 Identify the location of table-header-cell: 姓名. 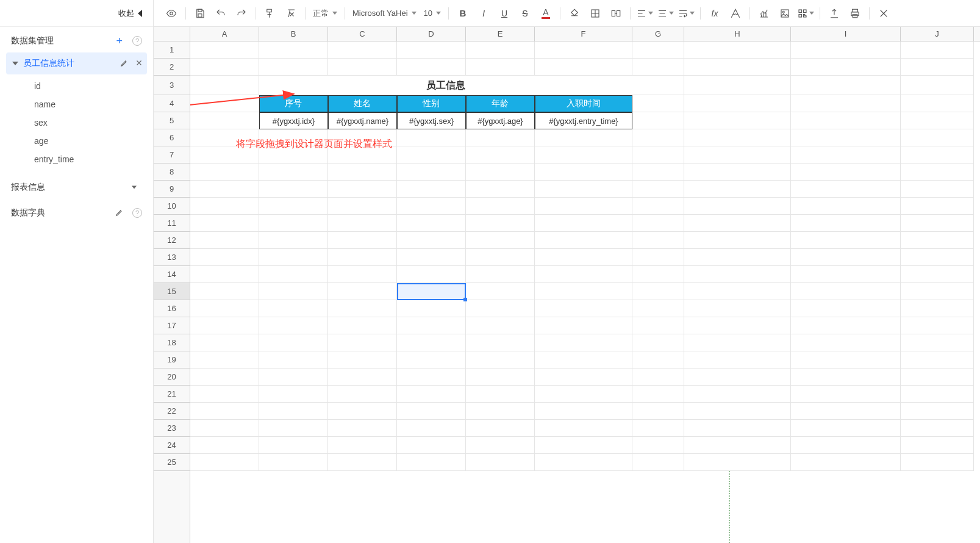
(362, 104).